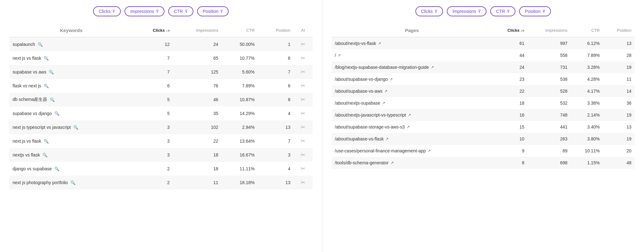  I want to click on keywords-col-impressions: Impressions, so click(197, 30).